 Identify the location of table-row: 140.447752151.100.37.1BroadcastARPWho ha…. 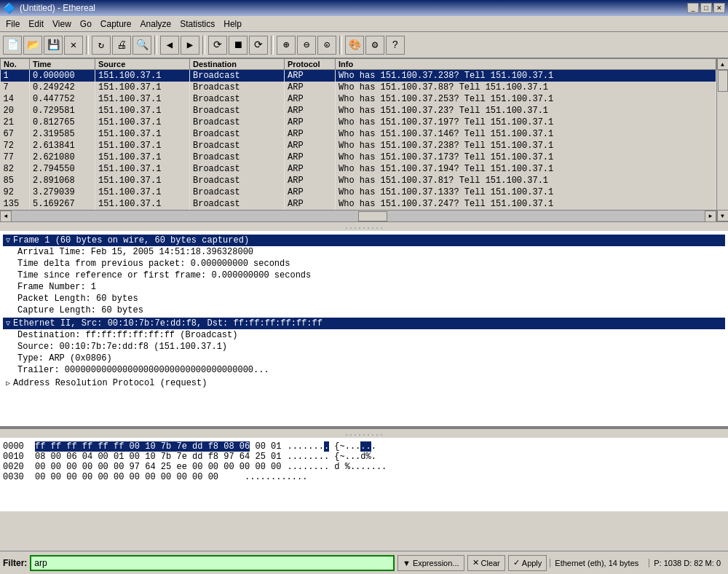
(358, 99).